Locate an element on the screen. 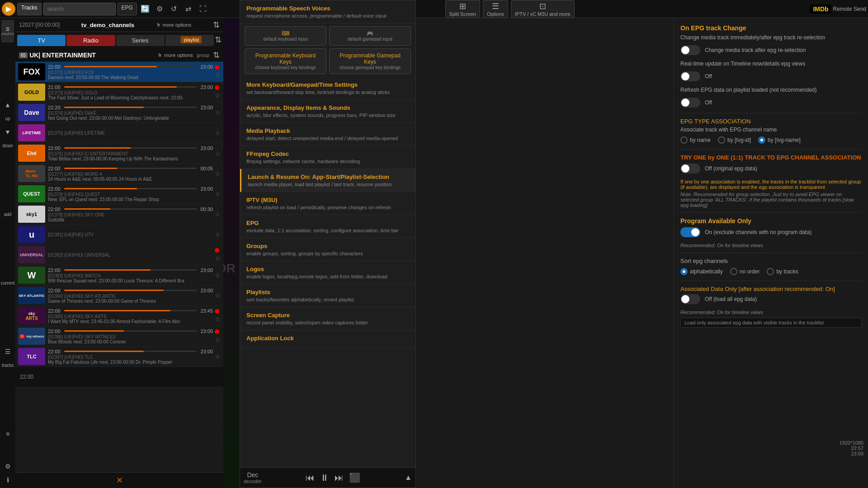 The height and width of the screenshot is (488, 868). tab-tv: TV is located at coordinates (42, 41).